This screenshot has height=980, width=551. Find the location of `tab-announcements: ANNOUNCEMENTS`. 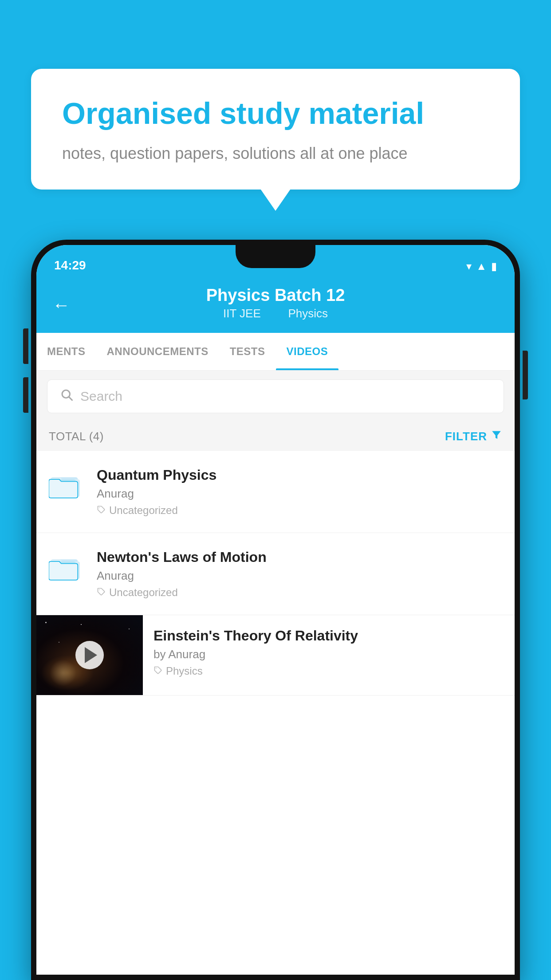

tab-announcements: ANNOUNCEMENTS is located at coordinates (158, 352).